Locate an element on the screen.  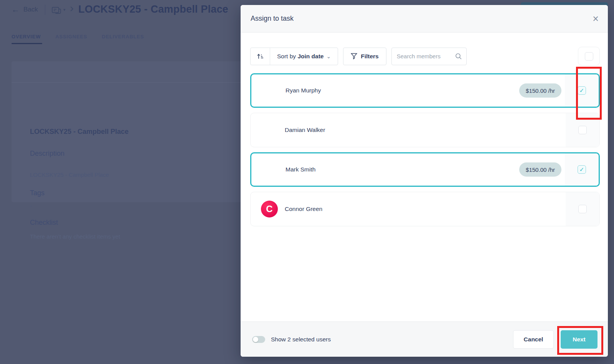
next-button: Next is located at coordinates (579, 339).